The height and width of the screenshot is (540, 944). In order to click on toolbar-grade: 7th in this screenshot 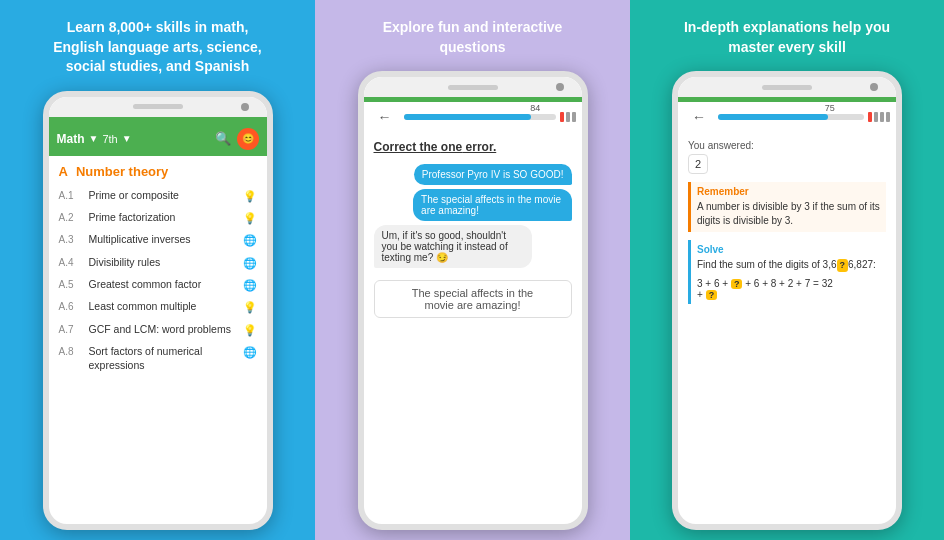, I will do `click(110, 139)`.